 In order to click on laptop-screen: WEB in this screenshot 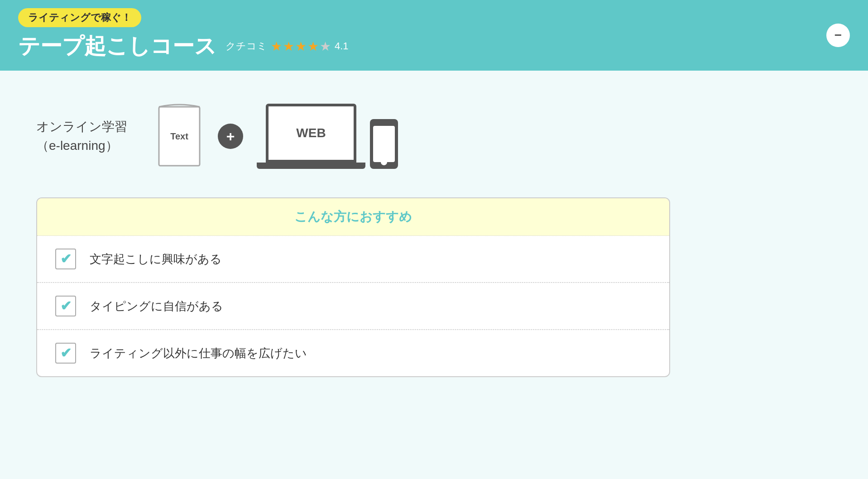, I will do `click(311, 133)`.